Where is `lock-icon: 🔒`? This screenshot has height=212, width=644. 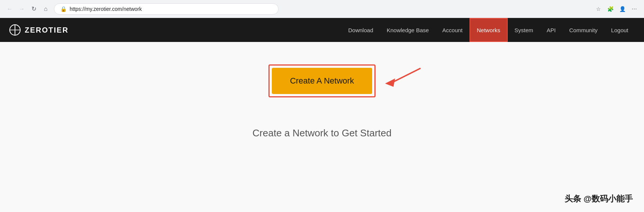 lock-icon: 🔒 is located at coordinates (64, 9).